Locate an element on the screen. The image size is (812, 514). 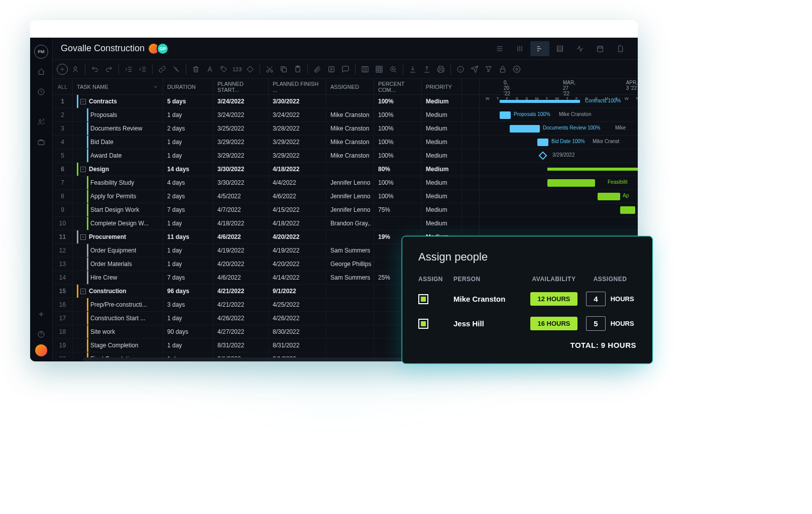
unlink-button is located at coordinates (176, 69).